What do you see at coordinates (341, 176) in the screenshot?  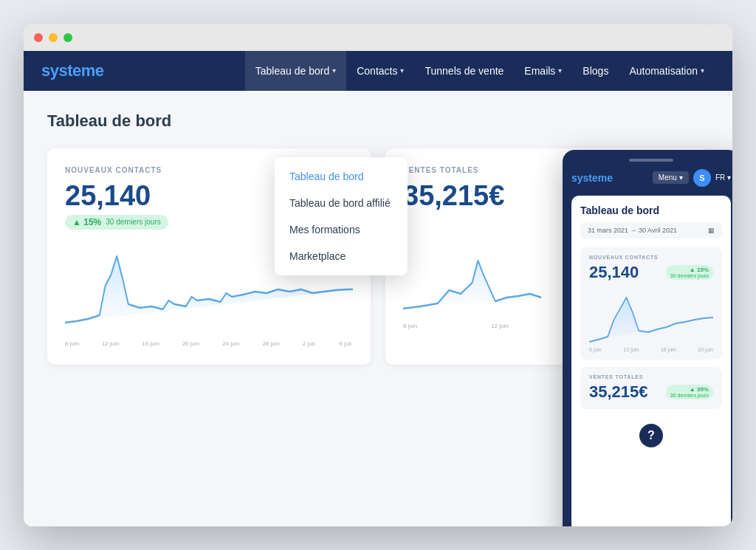 I see `dropdown-item-tableau: Tableau de bord` at bounding box center [341, 176].